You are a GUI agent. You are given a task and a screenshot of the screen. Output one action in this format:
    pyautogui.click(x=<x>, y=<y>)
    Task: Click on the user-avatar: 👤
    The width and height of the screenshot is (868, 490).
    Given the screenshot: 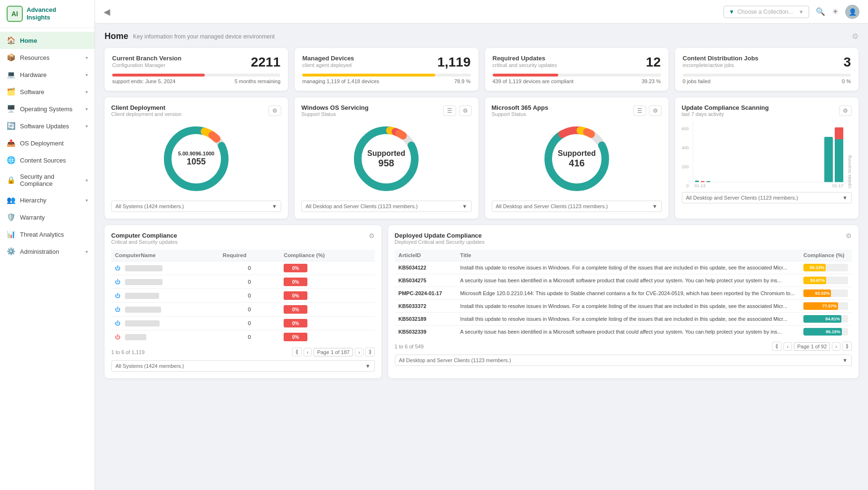 What is the action you would take?
    pyautogui.click(x=852, y=12)
    